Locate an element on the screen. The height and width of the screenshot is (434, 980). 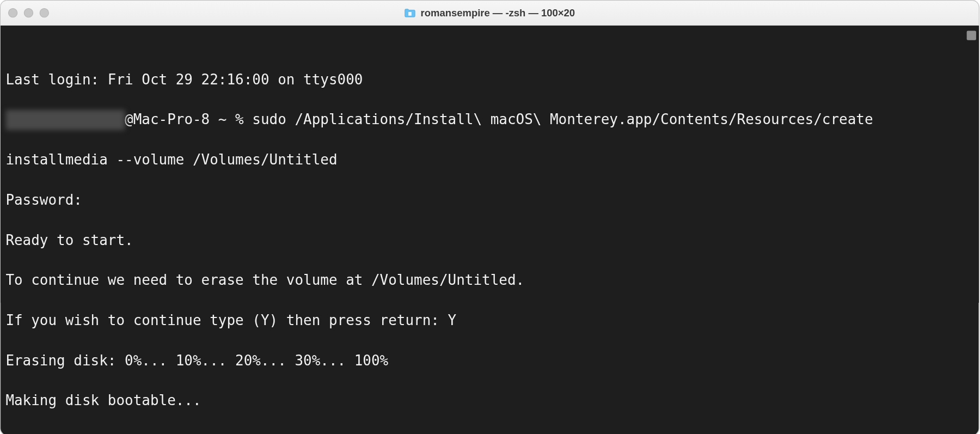
minimize-button is located at coordinates (28, 13).